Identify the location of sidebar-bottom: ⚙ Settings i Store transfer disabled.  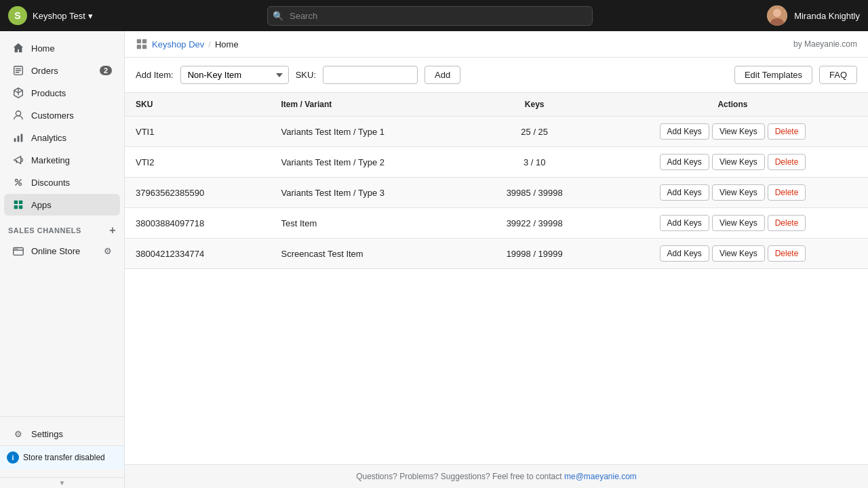
(62, 447).